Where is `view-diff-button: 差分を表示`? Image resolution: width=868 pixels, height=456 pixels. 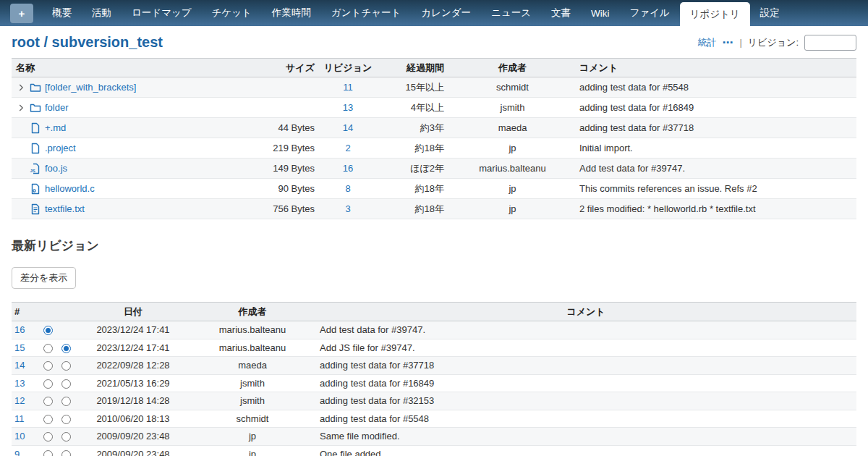 view-diff-button: 差分を表示 is located at coordinates (43, 278).